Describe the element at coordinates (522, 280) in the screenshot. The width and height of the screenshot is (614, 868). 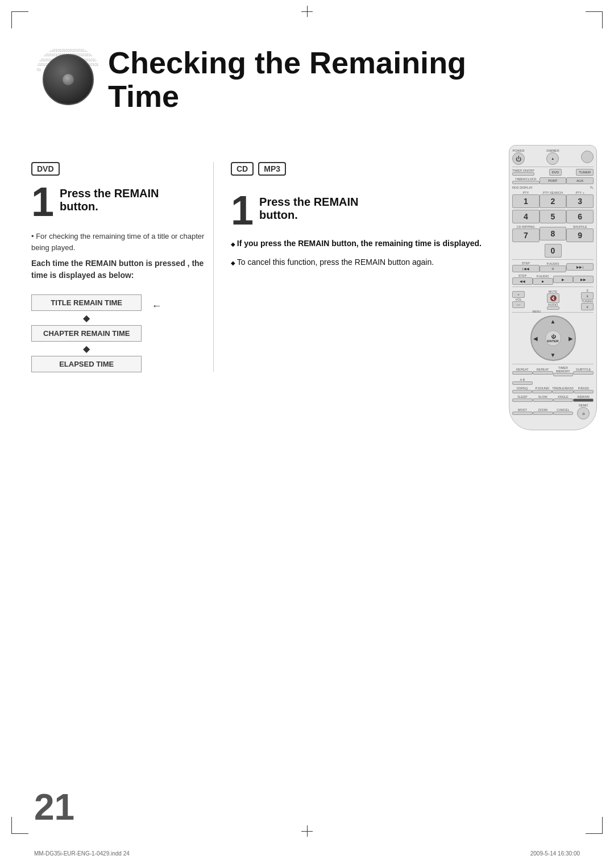
I see `stop-section: STEP ◀◀` at that location.